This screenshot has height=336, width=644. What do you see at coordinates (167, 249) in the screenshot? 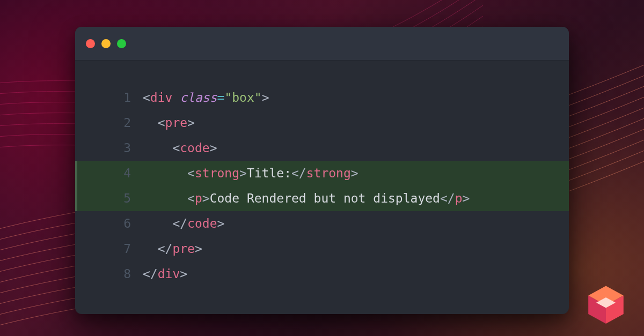
I see `code-content: </pre>` at bounding box center [167, 249].